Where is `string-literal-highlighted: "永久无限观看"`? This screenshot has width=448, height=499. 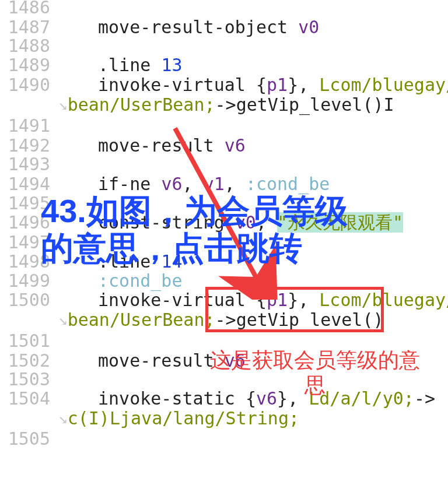 string-literal-highlighted: "永久无限观看" is located at coordinates (340, 223).